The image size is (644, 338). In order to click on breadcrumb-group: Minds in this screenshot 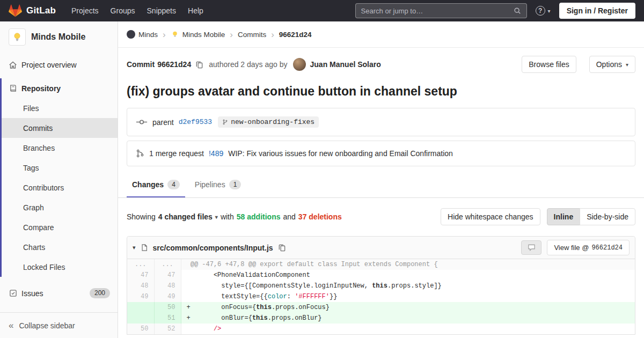, I will do `click(142, 34)`.